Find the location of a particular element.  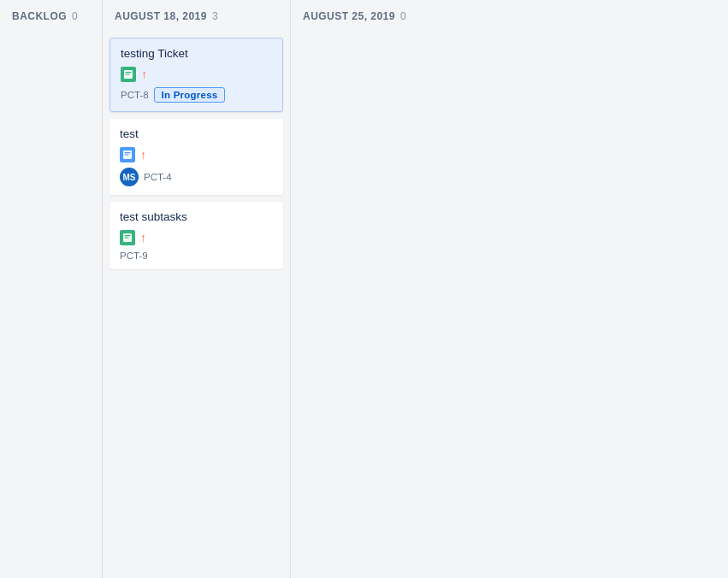

card-icons-pct9: ↑ is located at coordinates (197, 238).